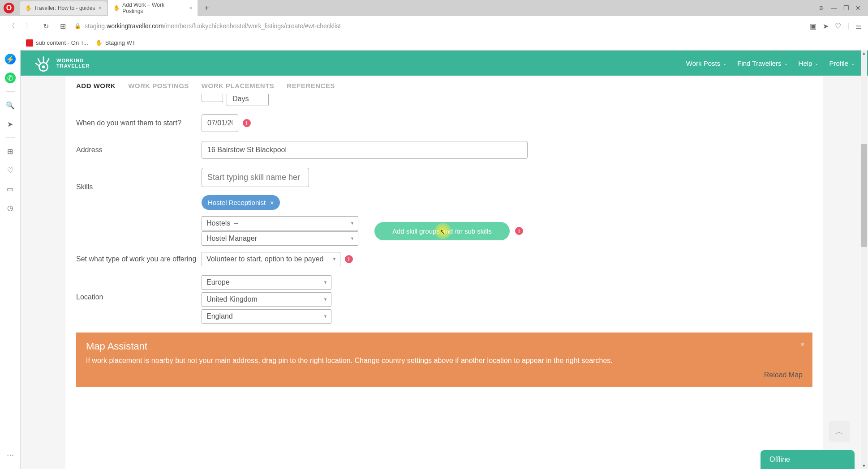  Describe the element at coordinates (116, 8) in the screenshot. I see `tab-favicon-icon: ✋` at that location.